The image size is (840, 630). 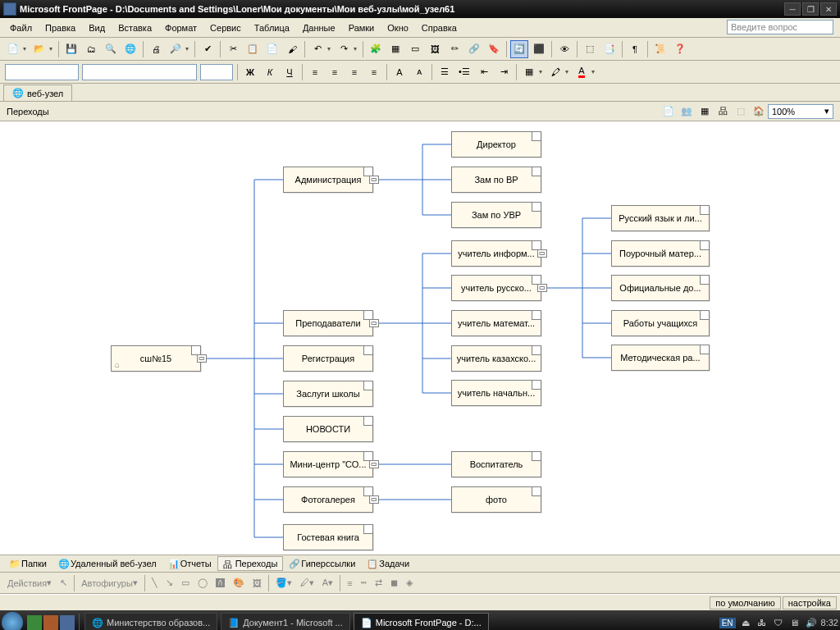 What do you see at coordinates (190, 564) in the screenshot?
I see `tab-reports: 📊Отчеты` at bounding box center [190, 564].